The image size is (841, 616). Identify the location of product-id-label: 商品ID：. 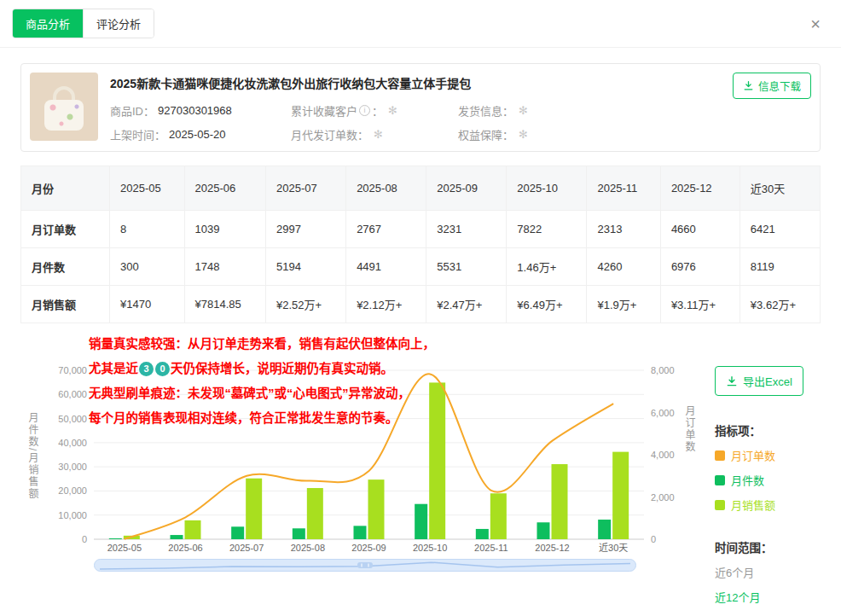
(132, 111).